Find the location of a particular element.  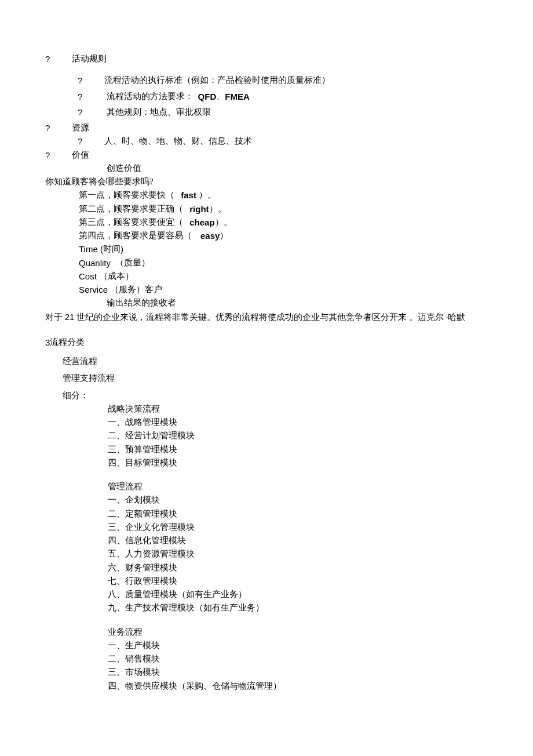

g1-1: 一、战略管理模块 is located at coordinates (298, 422).